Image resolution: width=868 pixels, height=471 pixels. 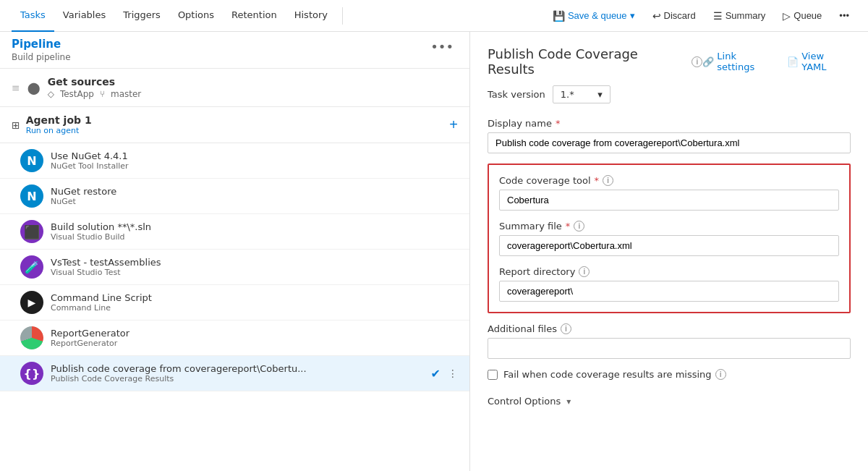 I want to click on queue-label: Queue, so click(x=807, y=16).